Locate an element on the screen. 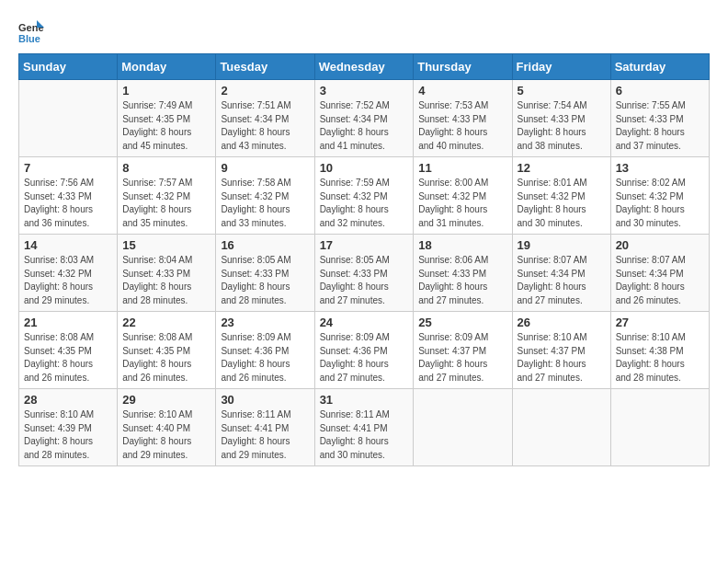 This screenshot has width=728, height=563. day-cell: 8Sunrise: 7:57 AM Sunset: 4:32 PM Daylig… is located at coordinates (167, 196).